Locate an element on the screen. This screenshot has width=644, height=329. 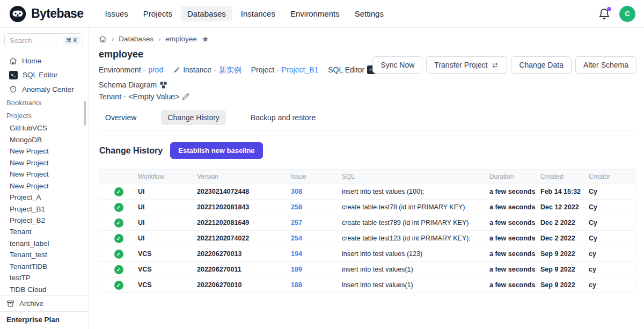
alter-schema-button: Alter Schema is located at coordinates (606, 65).